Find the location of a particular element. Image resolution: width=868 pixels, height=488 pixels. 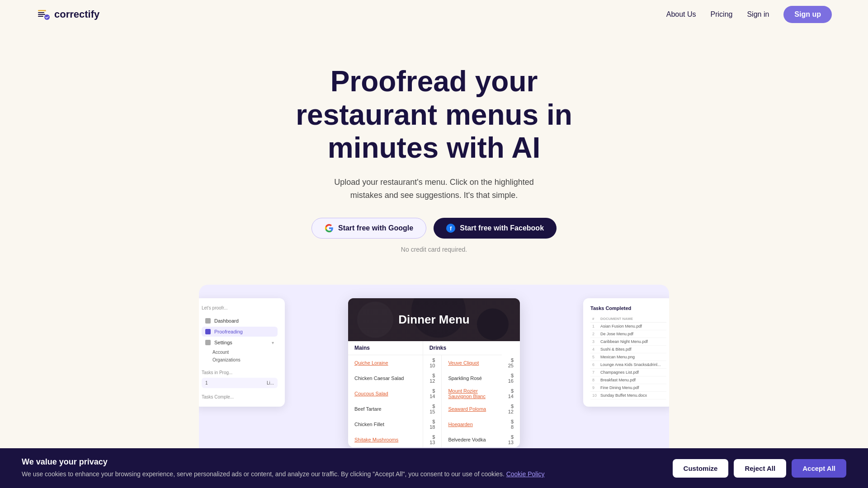

facebook-button-label: Start free with Facebook is located at coordinates (502, 228).